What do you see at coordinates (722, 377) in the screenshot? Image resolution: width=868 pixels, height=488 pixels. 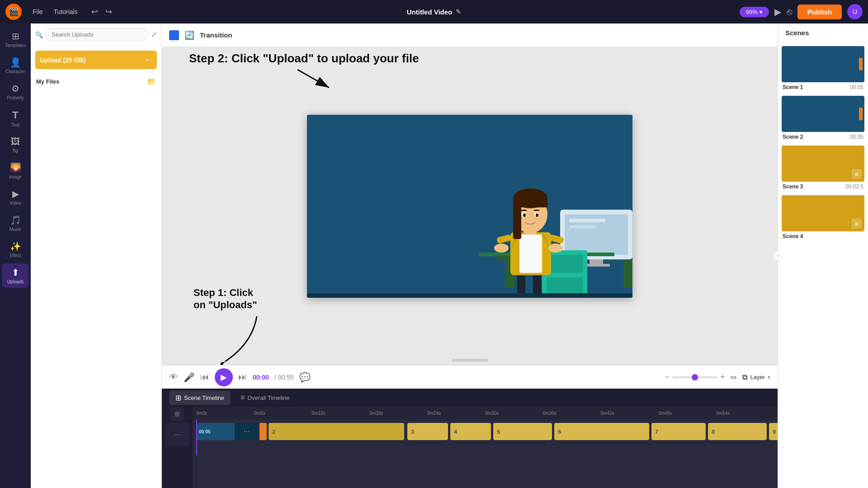 I see `zoom-in-button: +` at bounding box center [722, 377].